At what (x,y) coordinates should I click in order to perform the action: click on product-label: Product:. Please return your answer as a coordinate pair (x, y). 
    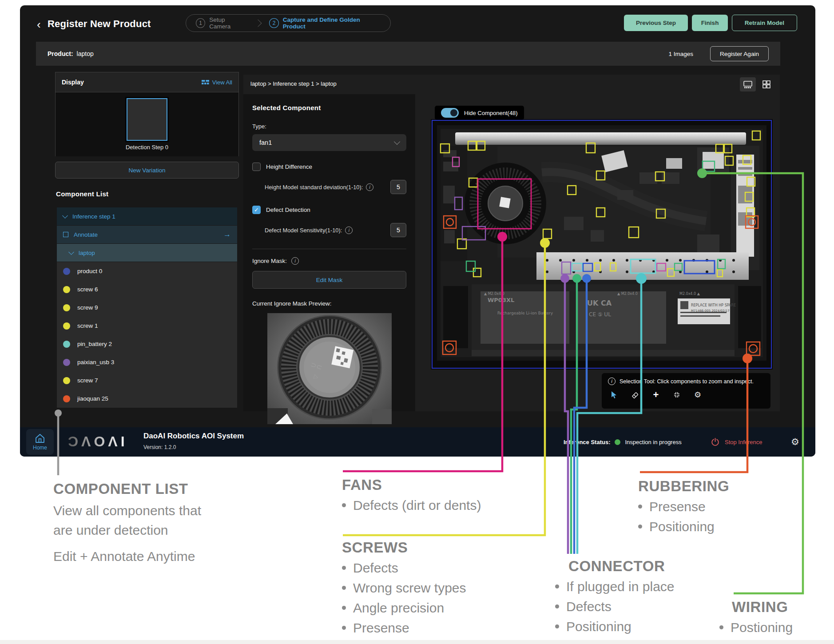
    Looking at the image, I should click on (60, 54).